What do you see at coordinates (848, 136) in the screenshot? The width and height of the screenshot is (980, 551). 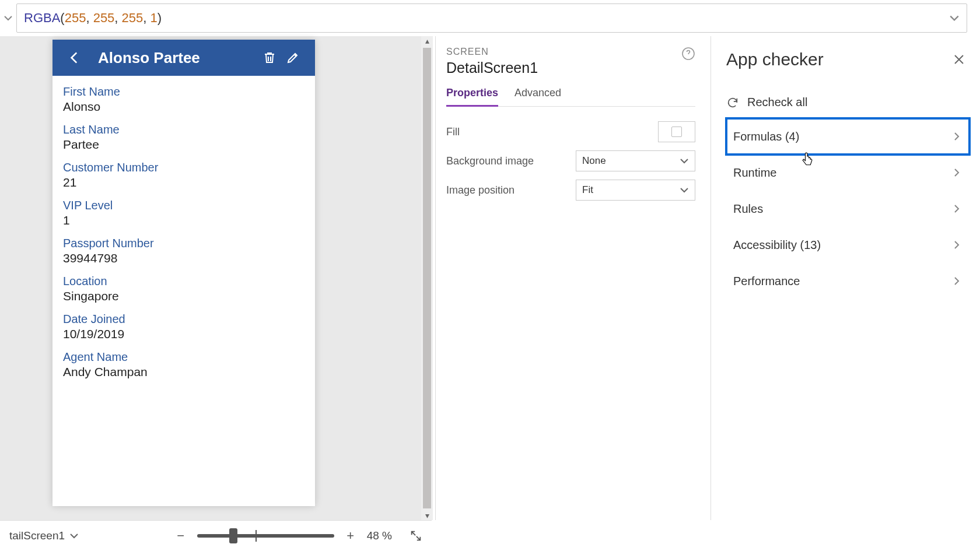 I see `checker-category-formulas: Formulas (4)` at bounding box center [848, 136].